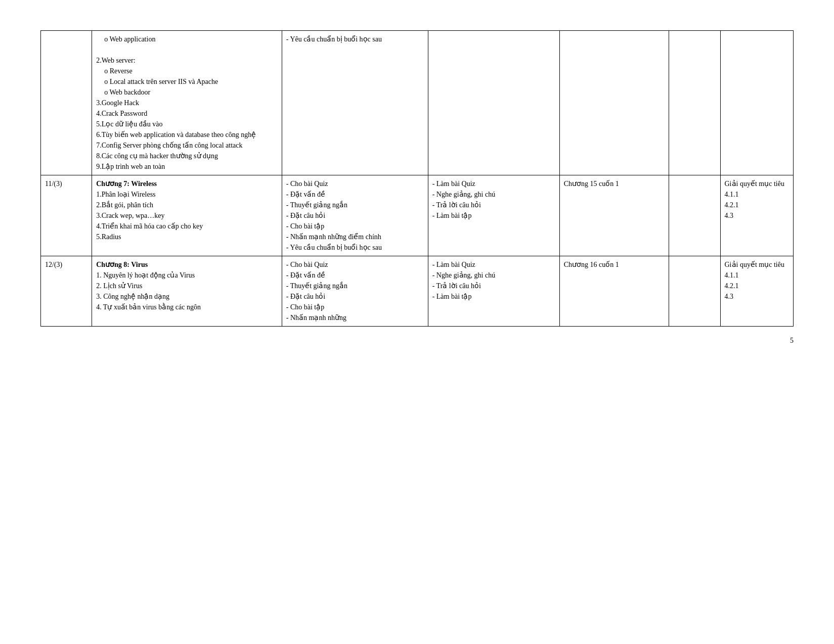  What do you see at coordinates (121, 71) in the screenshot?
I see `content-text: Reverse` at bounding box center [121, 71].